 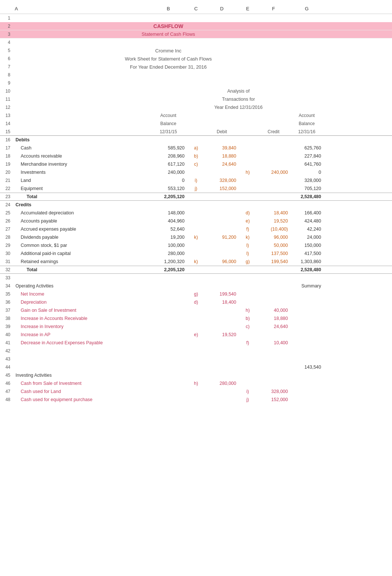 I want to click on col-header-g: G, so click(x=307, y=9).